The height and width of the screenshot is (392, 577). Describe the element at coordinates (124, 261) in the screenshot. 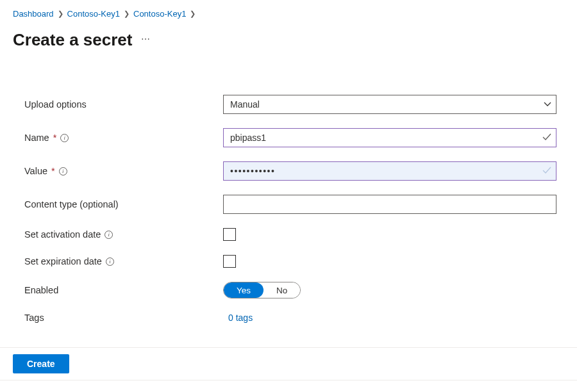

I see `expiration-date-label: Set expiration date i` at that location.